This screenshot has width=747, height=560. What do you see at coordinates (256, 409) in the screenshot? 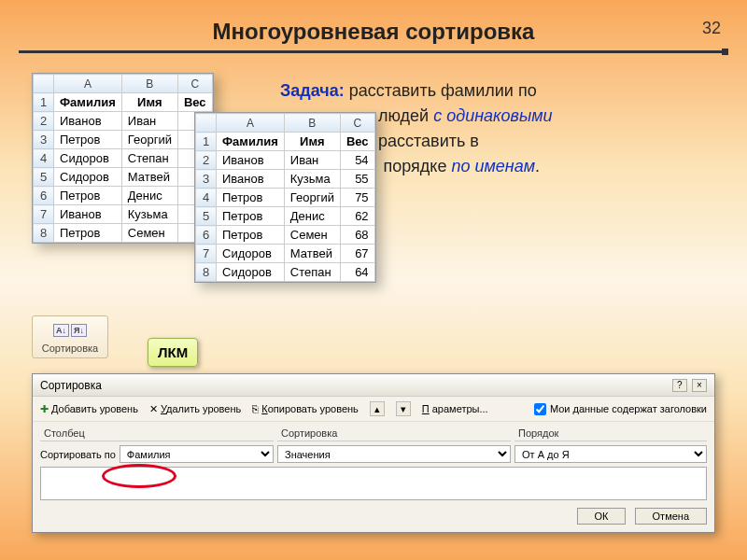
I see `copy-icon: ⎘` at bounding box center [256, 409].